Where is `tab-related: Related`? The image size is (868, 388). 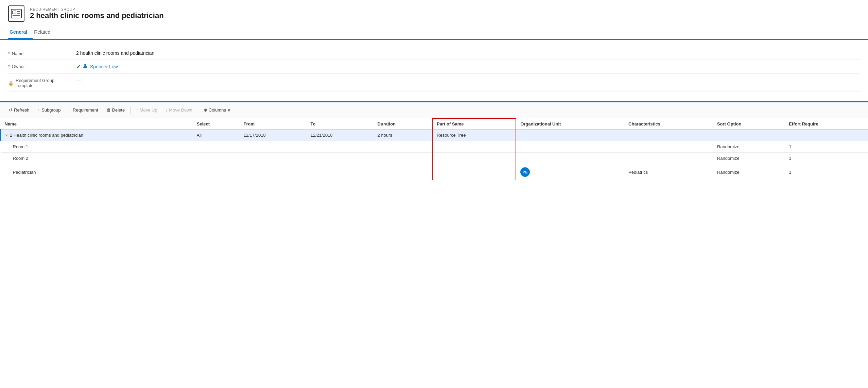
tab-related: Related is located at coordinates (44, 33).